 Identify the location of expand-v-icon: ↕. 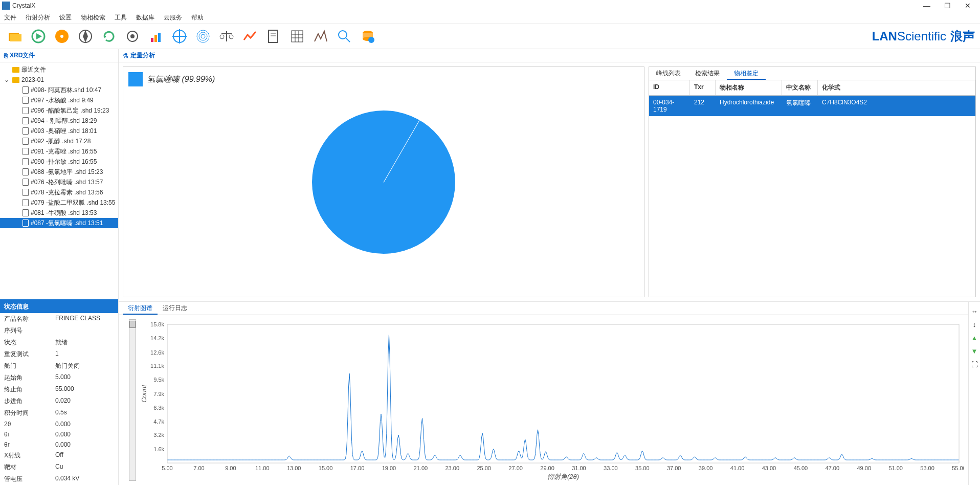
(974, 324).